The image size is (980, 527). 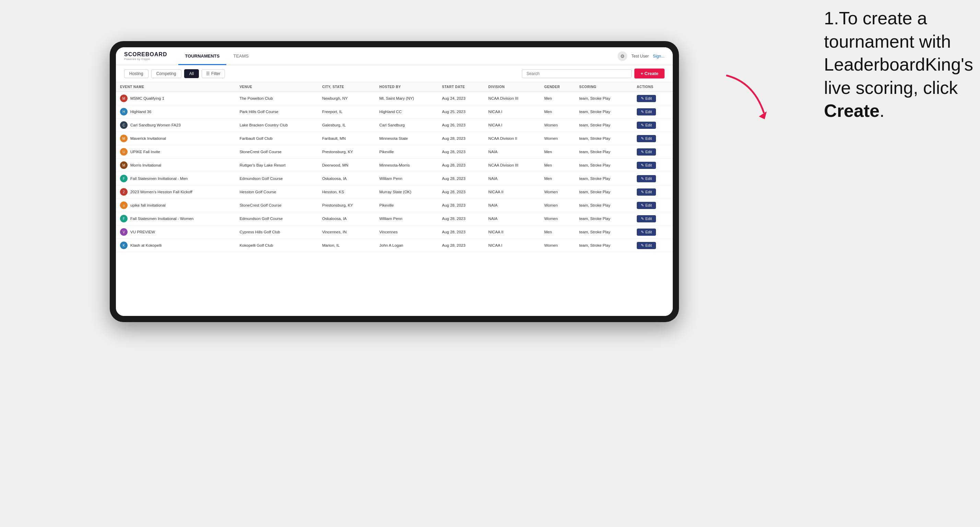 I want to click on table-row: F Fall Statesmen Invitational - Men Edmu…, so click(x=394, y=179).